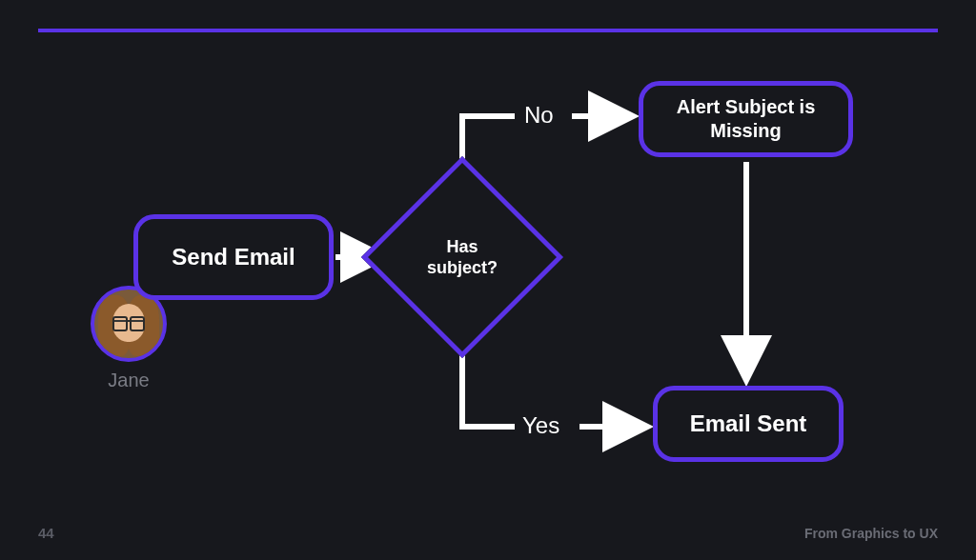 Image resolution: width=976 pixels, height=560 pixels. What do you see at coordinates (233, 257) in the screenshot?
I see `node-label: Send Email` at bounding box center [233, 257].